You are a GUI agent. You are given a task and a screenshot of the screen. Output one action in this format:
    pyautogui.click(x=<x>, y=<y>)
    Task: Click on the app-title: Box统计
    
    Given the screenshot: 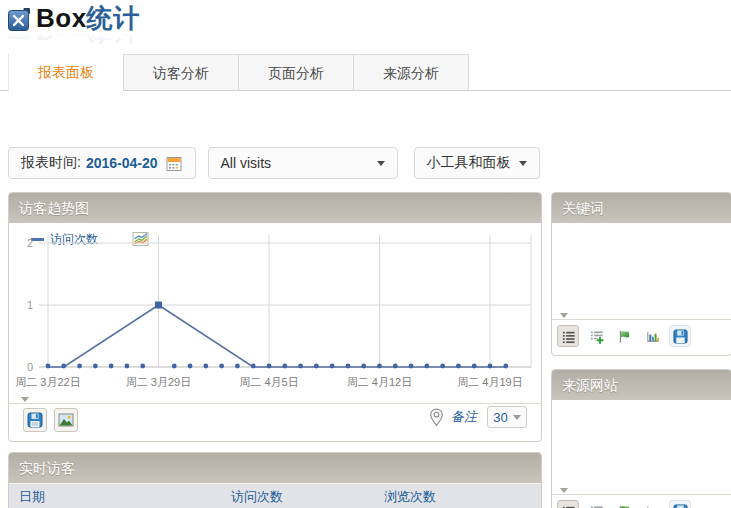 What is the action you would take?
    pyautogui.click(x=88, y=18)
    